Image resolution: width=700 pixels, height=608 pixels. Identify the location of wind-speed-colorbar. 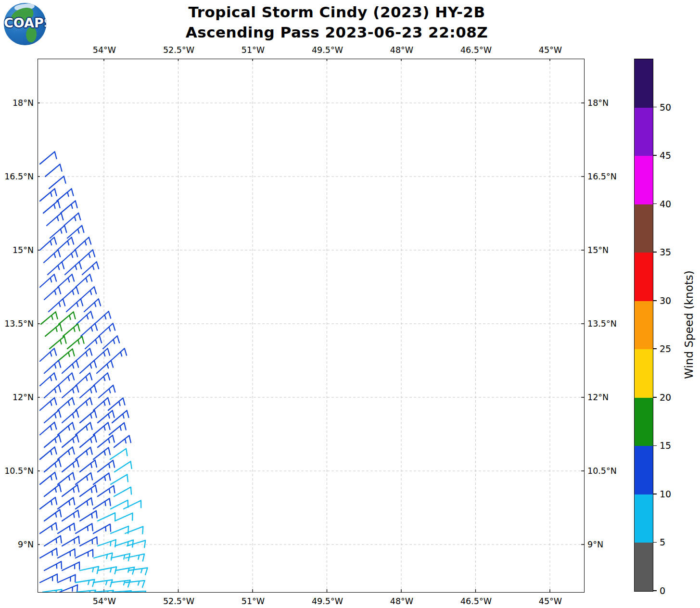
(644, 325).